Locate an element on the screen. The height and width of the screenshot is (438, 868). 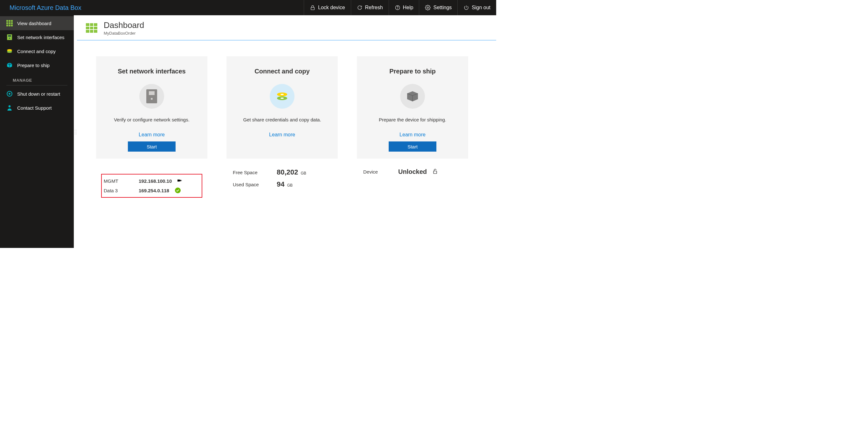
sidebar-resize-handle: ⋮⋮⋮ is located at coordinates (75, 131).